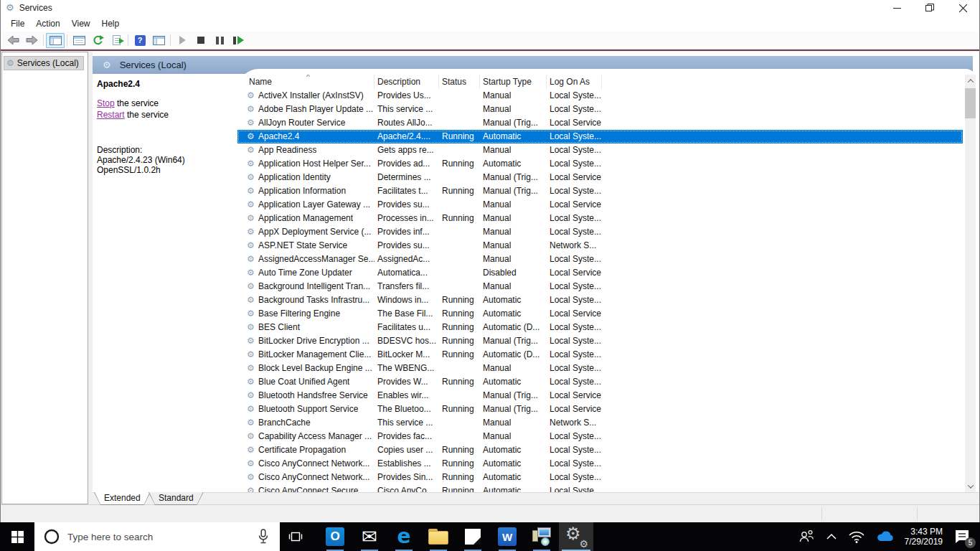 This screenshot has height=551, width=980. I want to click on action-center-button: 5, so click(963, 537).